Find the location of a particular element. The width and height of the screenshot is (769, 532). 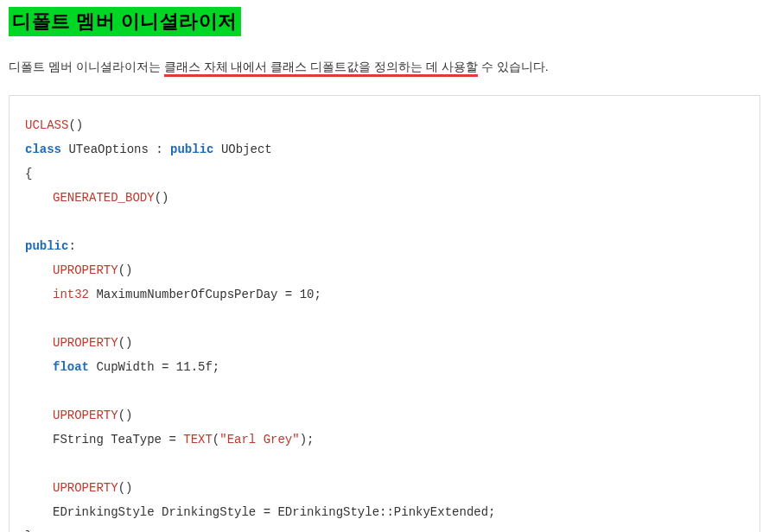

tok-string: "Earl Grey" is located at coordinates (259, 440).